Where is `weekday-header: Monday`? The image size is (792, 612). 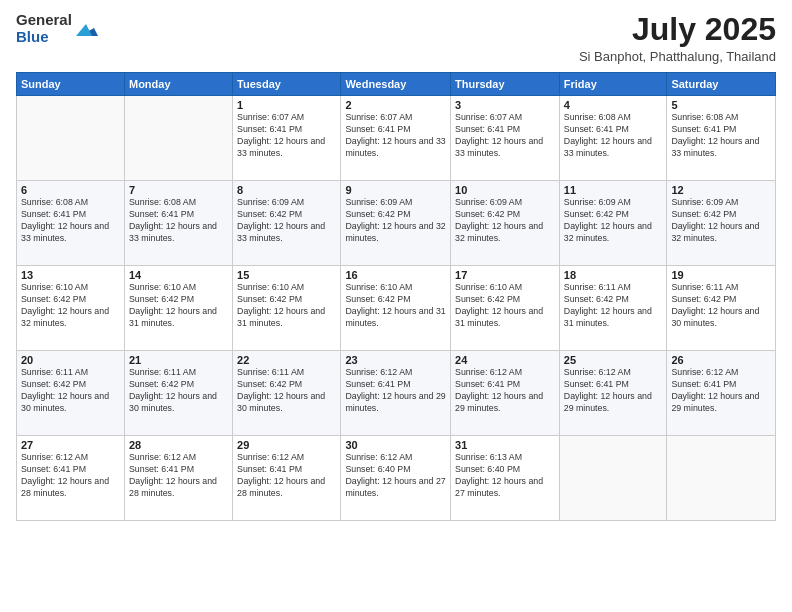 weekday-header: Monday is located at coordinates (178, 84).